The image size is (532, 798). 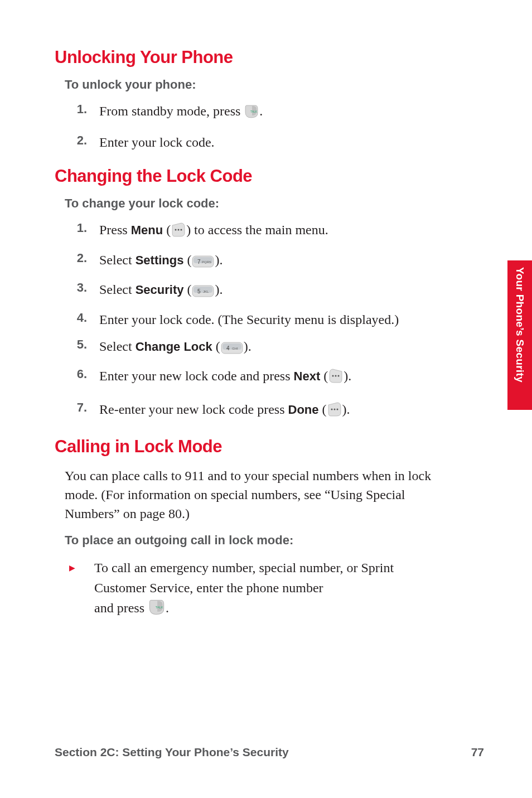 I want to click on svg-text: 4, so click(x=228, y=348).